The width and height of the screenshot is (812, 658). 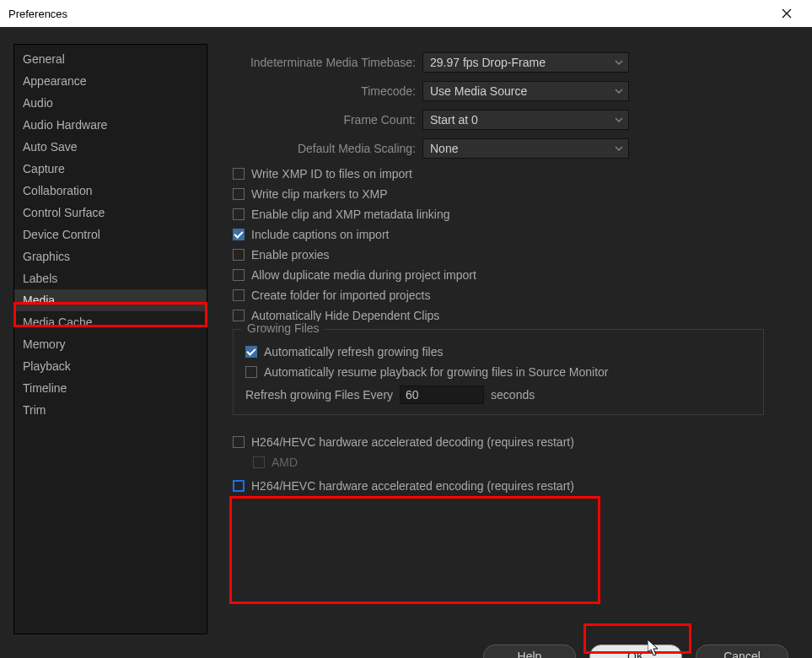 What do you see at coordinates (498, 372) in the screenshot?
I see `check-auto-resume-growing: Automatically resume playback for growin…` at bounding box center [498, 372].